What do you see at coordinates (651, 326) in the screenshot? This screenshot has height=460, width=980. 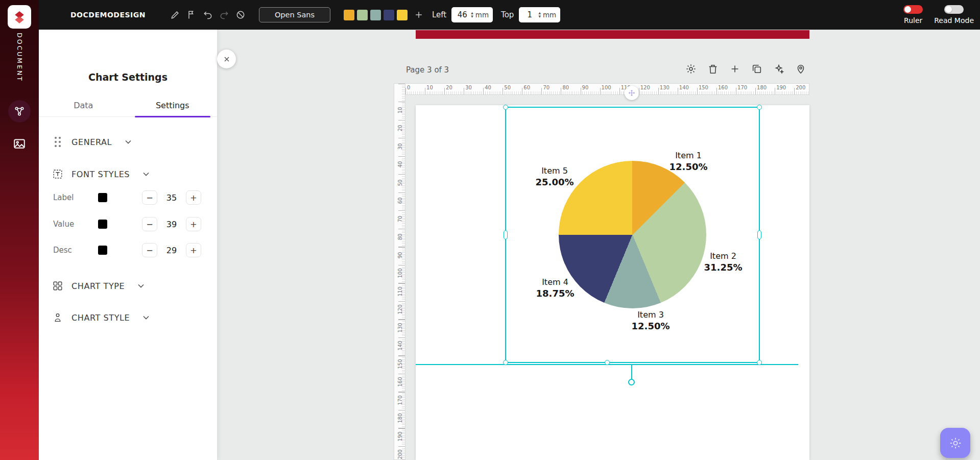 I see `pie-slice-value: 12.50%` at bounding box center [651, 326].